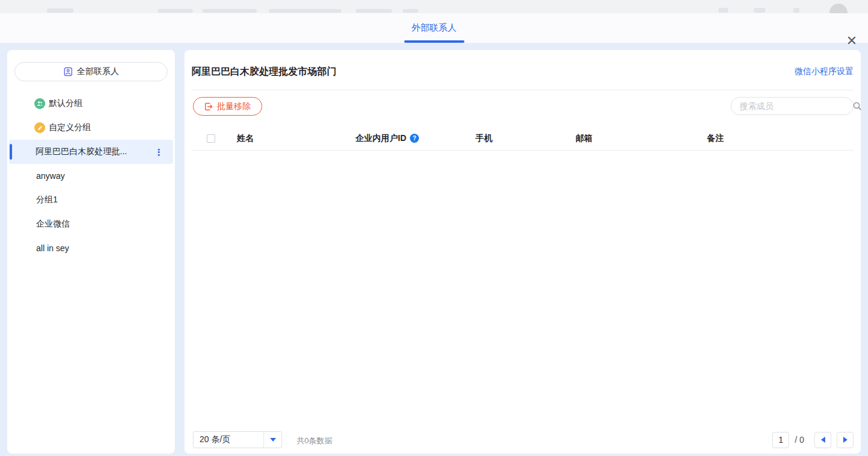 Image resolution: width=868 pixels, height=456 pixels. What do you see at coordinates (484, 139) in the screenshot?
I see `column-label: 手机` at bounding box center [484, 139].